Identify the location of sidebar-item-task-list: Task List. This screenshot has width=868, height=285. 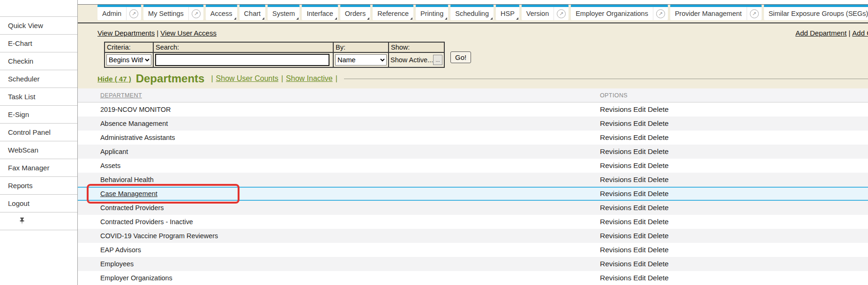
(38, 97).